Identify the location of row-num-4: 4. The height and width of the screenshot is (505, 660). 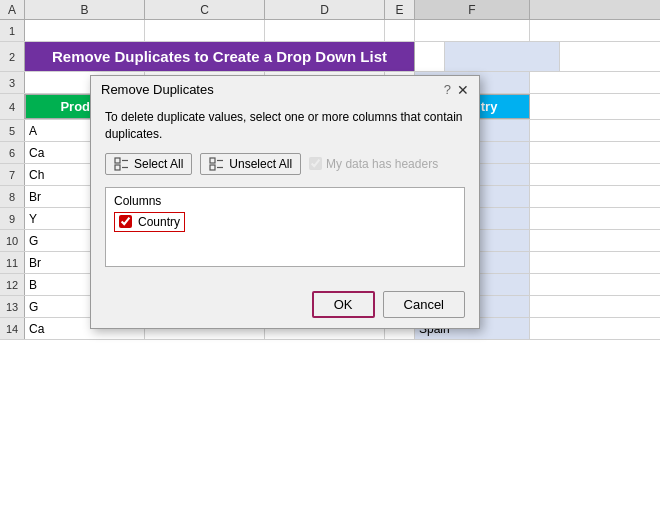
(12, 106).